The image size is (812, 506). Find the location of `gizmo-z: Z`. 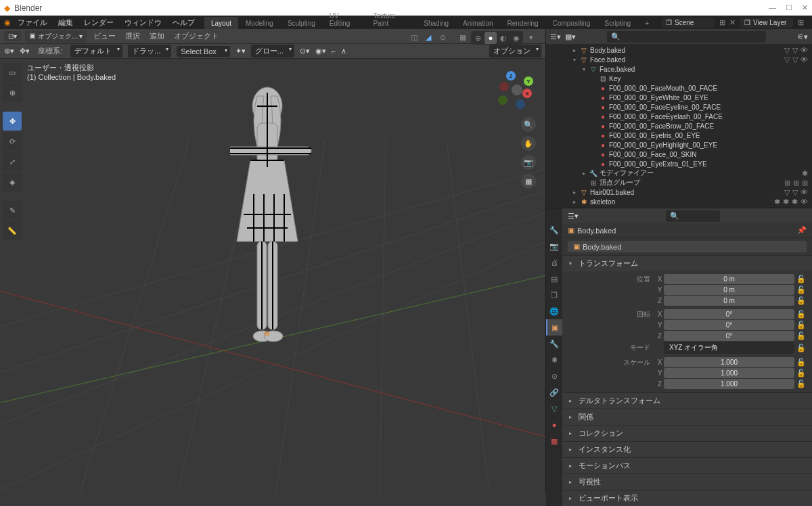

gizmo-z: Z is located at coordinates (511, 76).